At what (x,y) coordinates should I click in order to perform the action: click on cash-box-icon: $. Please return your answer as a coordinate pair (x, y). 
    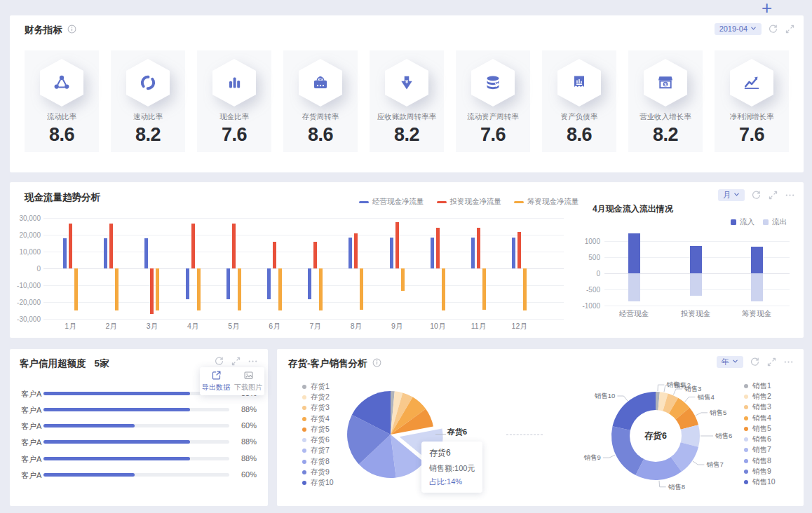
    Looking at the image, I should click on (320, 83).